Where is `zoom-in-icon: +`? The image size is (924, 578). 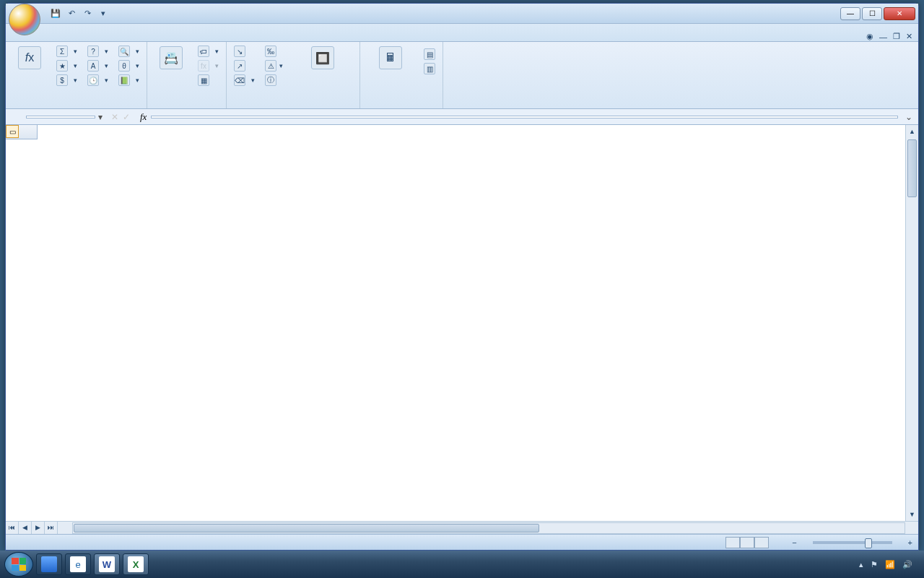 zoom-in-icon: + is located at coordinates (910, 543).